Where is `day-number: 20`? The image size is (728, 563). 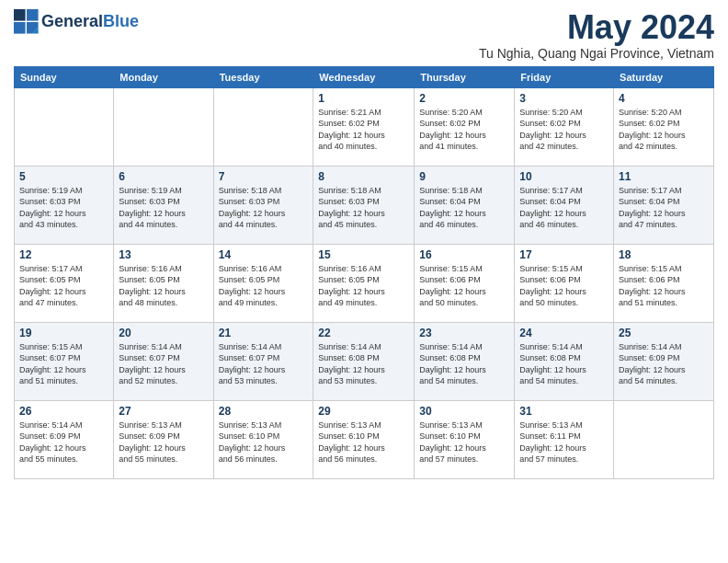 day-number: 20 is located at coordinates (164, 333).